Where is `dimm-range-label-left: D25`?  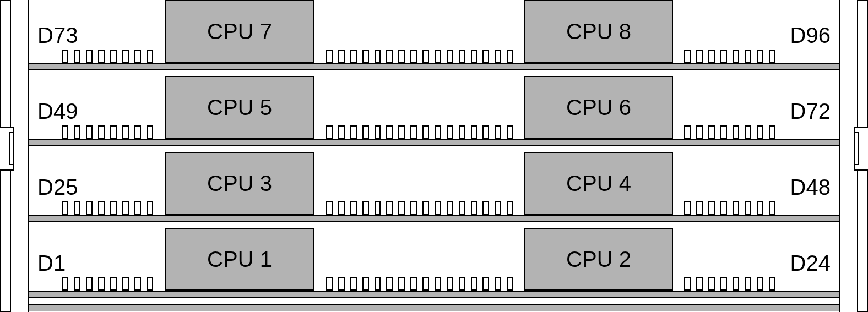
dimm-range-label-left: D25 is located at coordinates (57, 187).